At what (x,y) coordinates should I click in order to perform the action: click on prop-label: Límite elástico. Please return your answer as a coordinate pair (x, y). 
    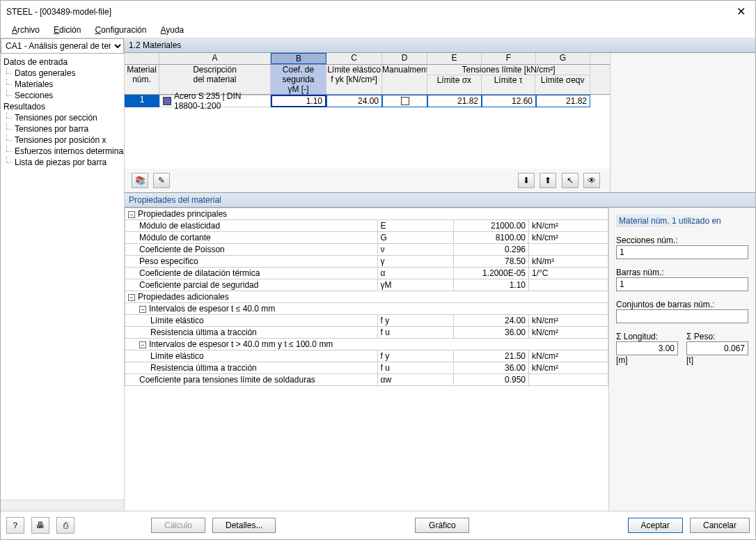
    Looking at the image, I should click on (252, 357).